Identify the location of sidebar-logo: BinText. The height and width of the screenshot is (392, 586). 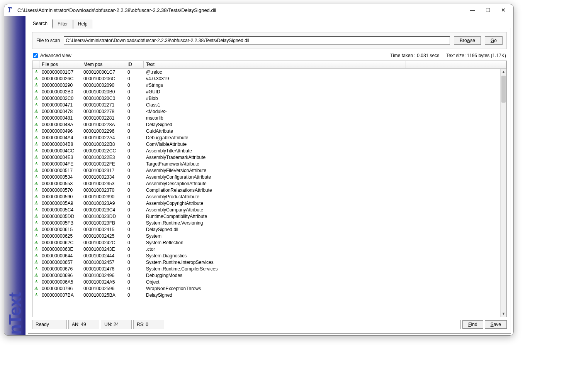
(15, 176).